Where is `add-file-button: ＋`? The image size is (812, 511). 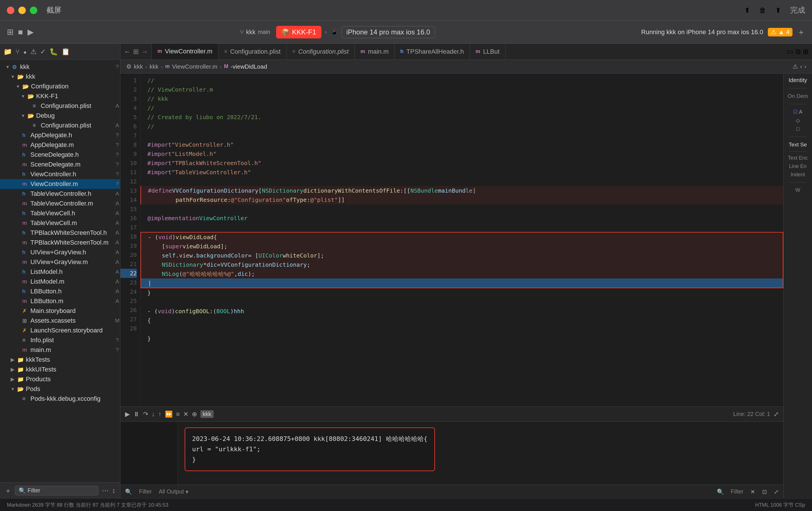
add-file-button: ＋ is located at coordinates (8, 491).